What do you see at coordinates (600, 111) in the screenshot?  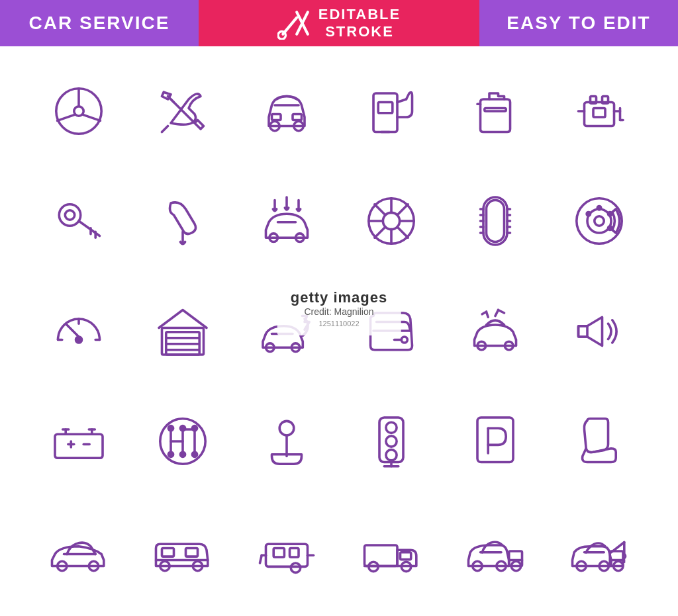 I see `engine-icon` at bounding box center [600, 111].